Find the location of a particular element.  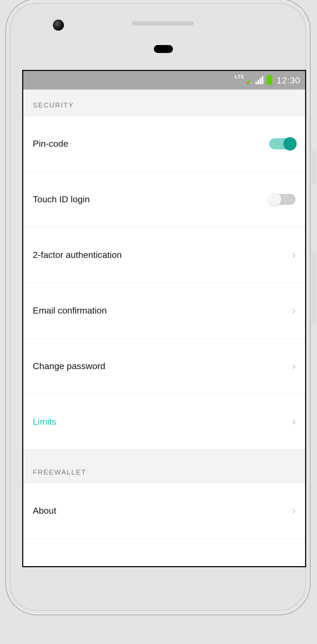

row-label-pin-code: Pin-code is located at coordinates (50, 144).